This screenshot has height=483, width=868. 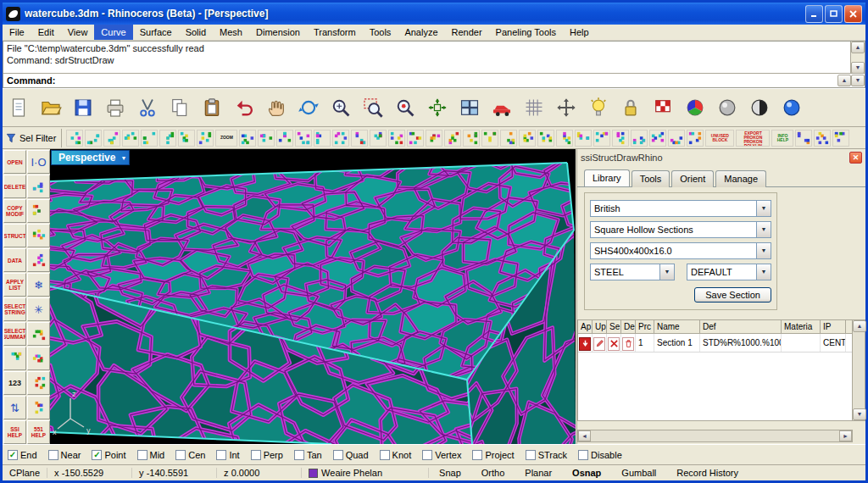 What do you see at coordinates (427, 58) in the screenshot?
I see `command-history: File "C:\temp\watercube.3dm" successfull…` at bounding box center [427, 58].